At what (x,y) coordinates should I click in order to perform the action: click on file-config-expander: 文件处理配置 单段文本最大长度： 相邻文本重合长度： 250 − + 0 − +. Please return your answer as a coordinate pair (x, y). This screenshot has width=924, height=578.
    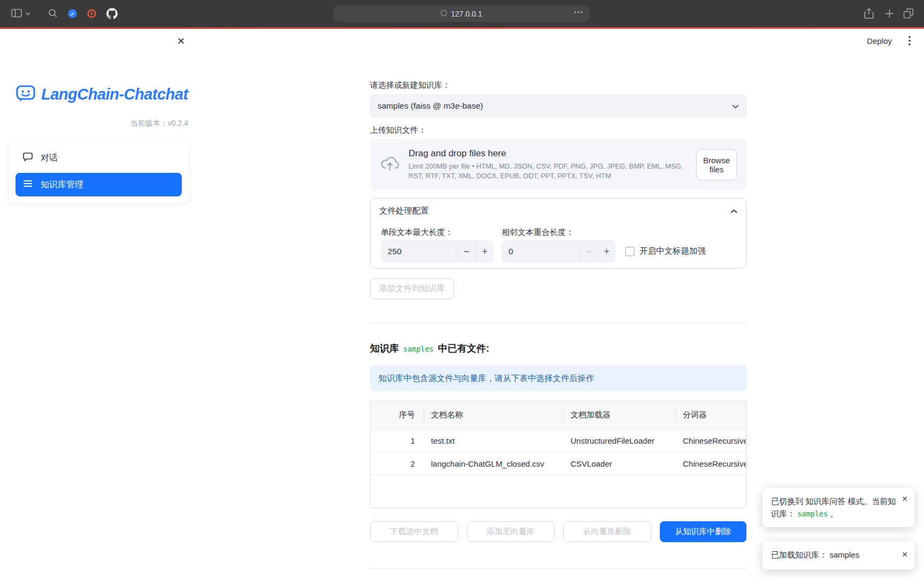
    Looking at the image, I should click on (558, 233).